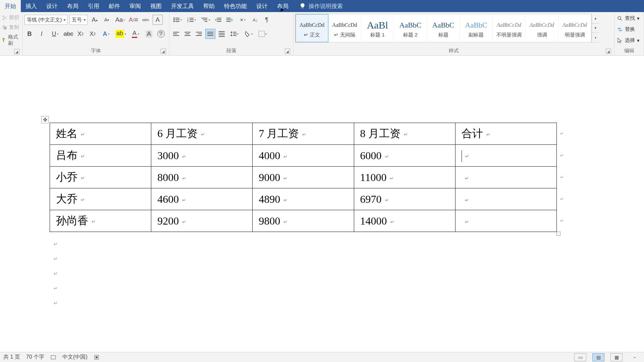 This screenshot has width=644, height=362. I want to click on clear-formatting-button: A⌫, so click(133, 20).